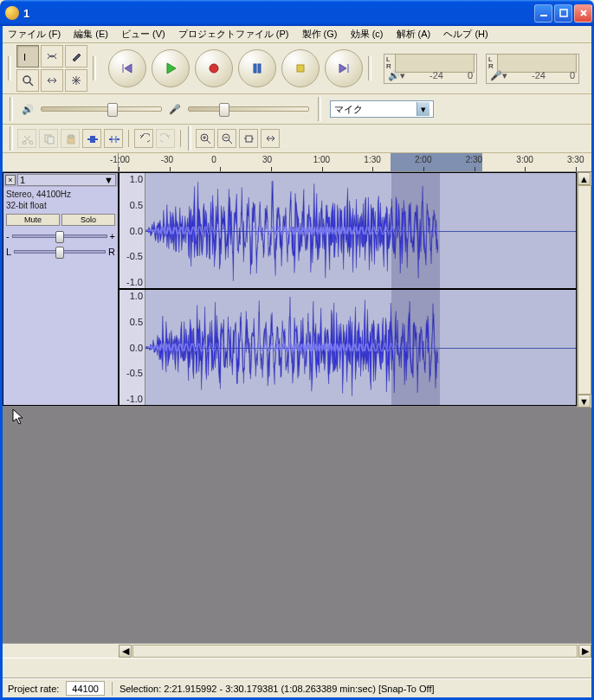  I want to click on copy-button, so click(48, 138).